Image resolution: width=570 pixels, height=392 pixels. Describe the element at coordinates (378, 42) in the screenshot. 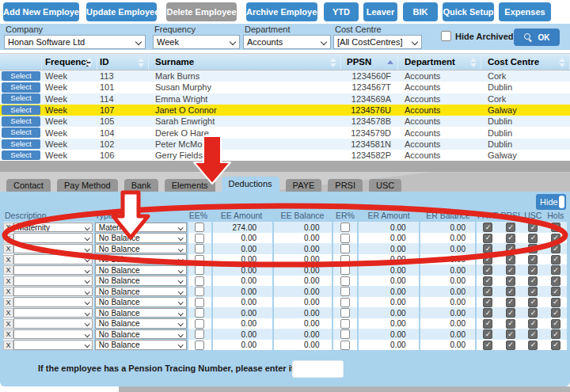

I see `cost-centre-select: [All CostCentres]` at that location.